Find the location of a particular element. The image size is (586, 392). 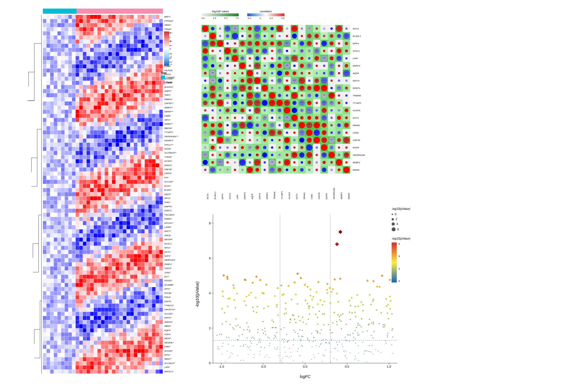

corr-row-label: DPEP1 is located at coordinates (362, 88).